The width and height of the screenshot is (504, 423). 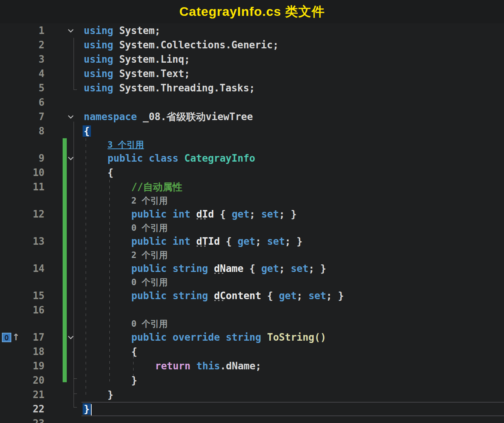 I want to click on code-line-20: 20}, so click(x=252, y=380).